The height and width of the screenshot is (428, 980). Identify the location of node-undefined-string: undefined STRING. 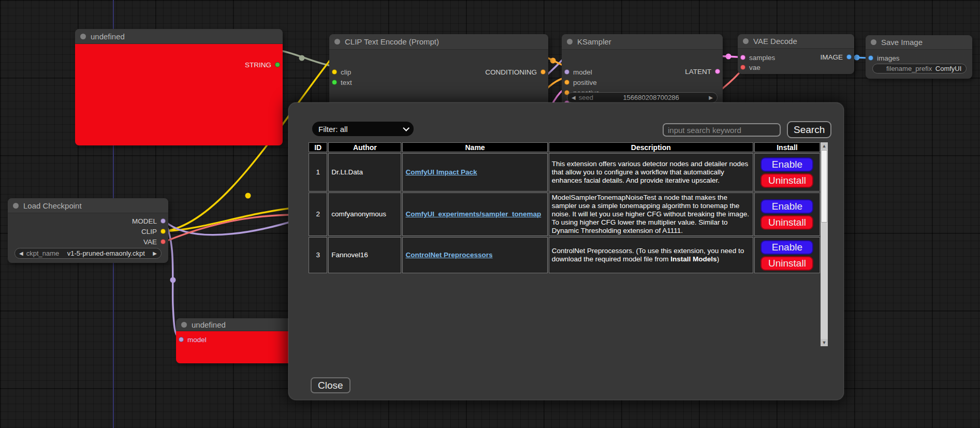
(179, 87).